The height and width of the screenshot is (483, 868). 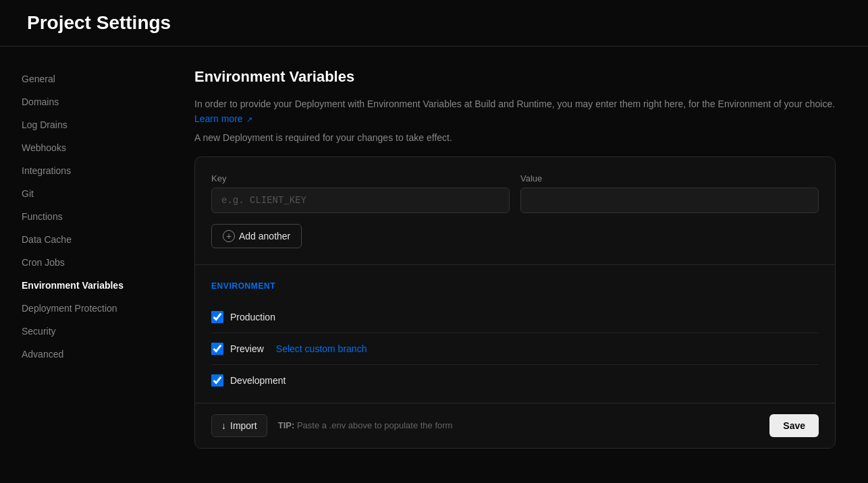 What do you see at coordinates (515, 376) in the screenshot?
I see `env-option-development: Development` at bounding box center [515, 376].